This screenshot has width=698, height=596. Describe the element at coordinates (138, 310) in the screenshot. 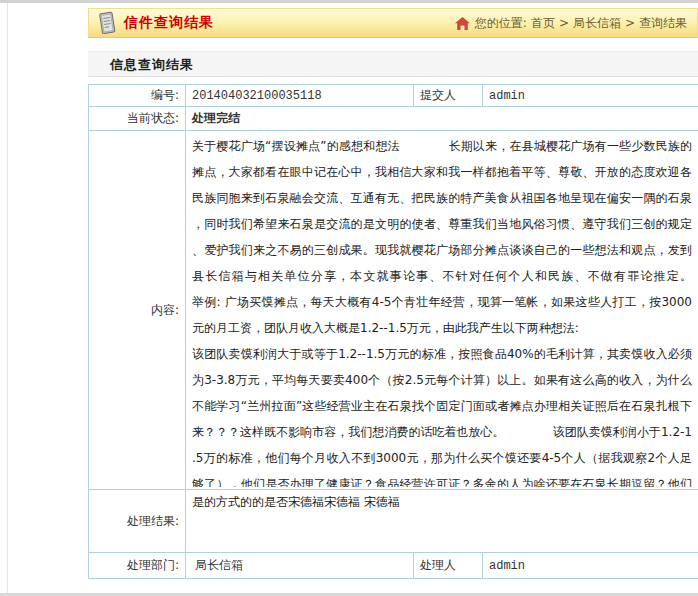

I see `content-label: 内容:` at that location.